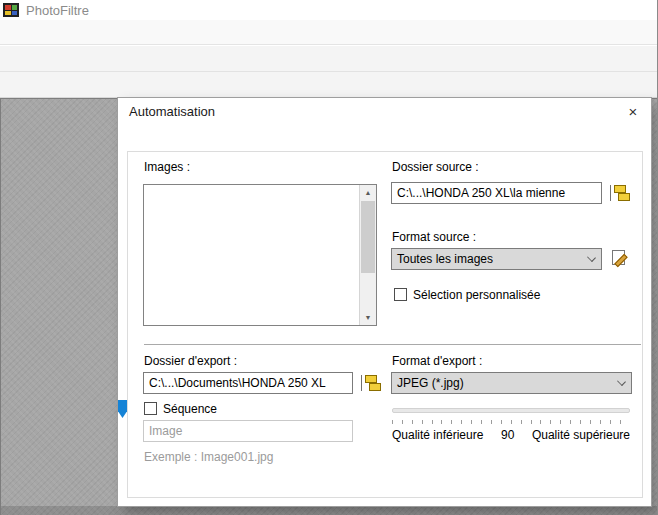 The height and width of the screenshot is (515, 658). What do you see at coordinates (370, 383) in the screenshot?
I see `browse-export-folder-icon` at bounding box center [370, 383].